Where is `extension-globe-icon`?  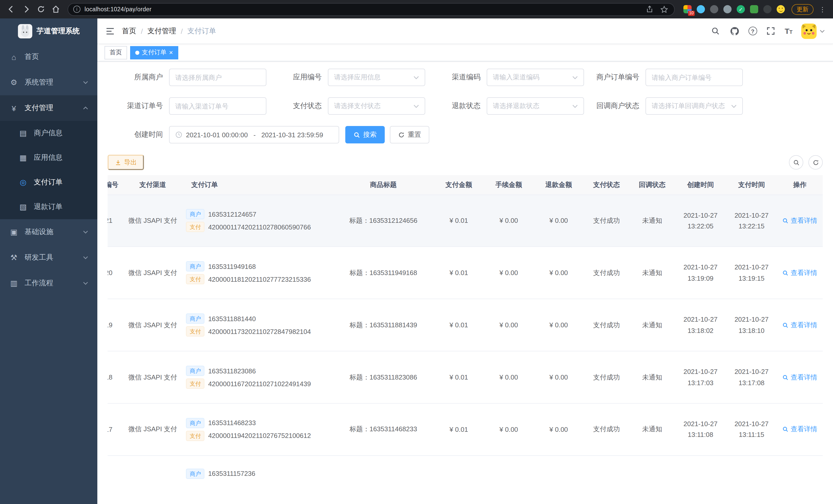 extension-globe-icon is located at coordinates (714, 9).